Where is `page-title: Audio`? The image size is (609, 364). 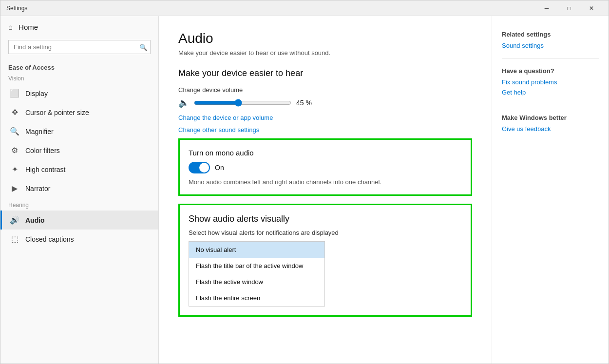 page-title: Audio is located at coordinates (325, 38).